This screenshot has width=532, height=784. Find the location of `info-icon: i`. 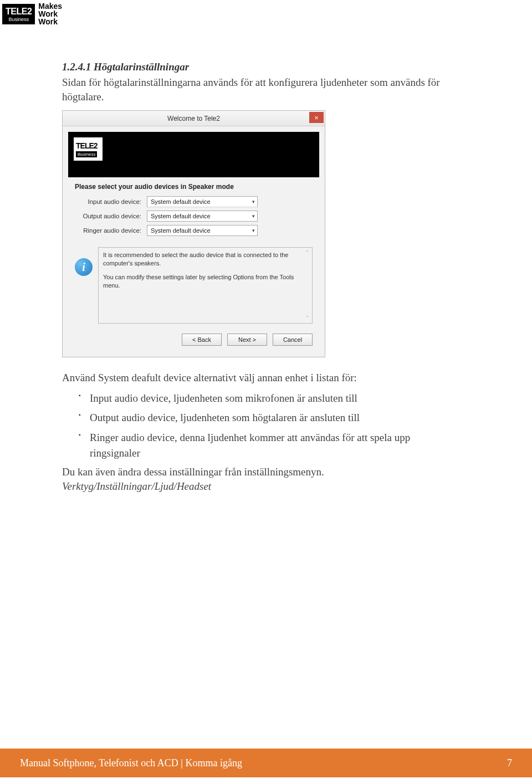

info-icon: i is located at coordinates (84, 267).